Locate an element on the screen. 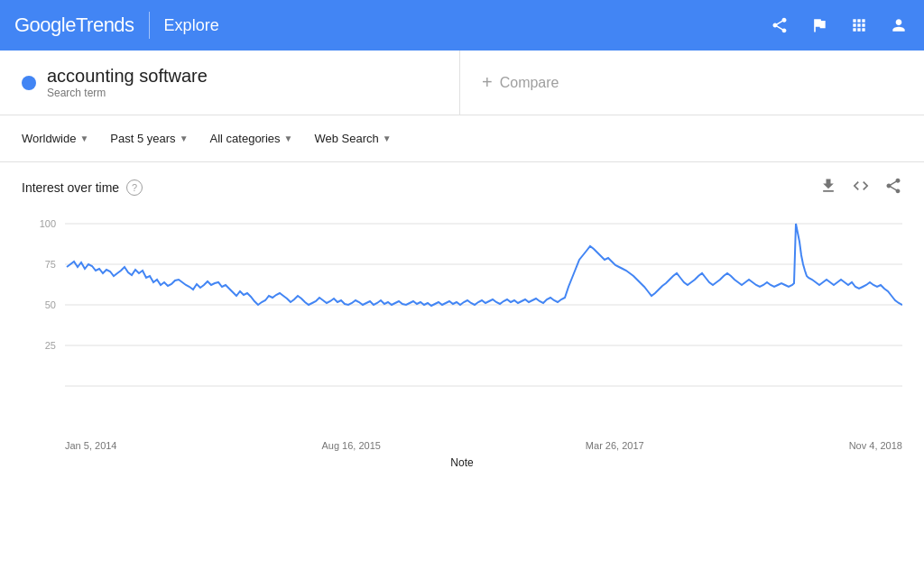 This screenshot has width=924, height=570. chart-help-icon: ? is located at coordinates (134, 188).